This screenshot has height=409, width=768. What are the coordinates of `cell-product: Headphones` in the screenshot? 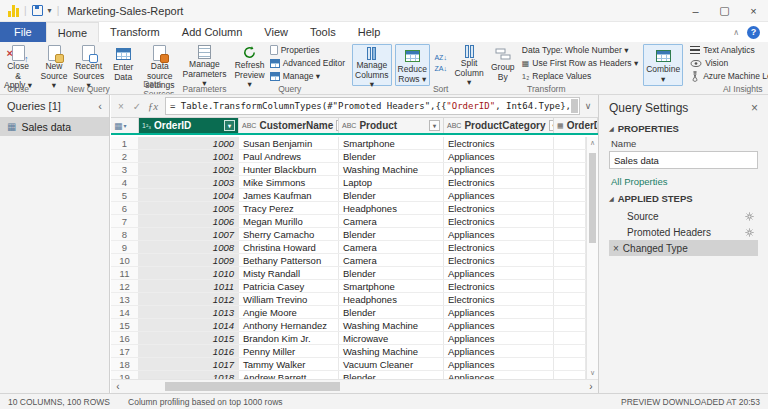 It's located at (392, 299).